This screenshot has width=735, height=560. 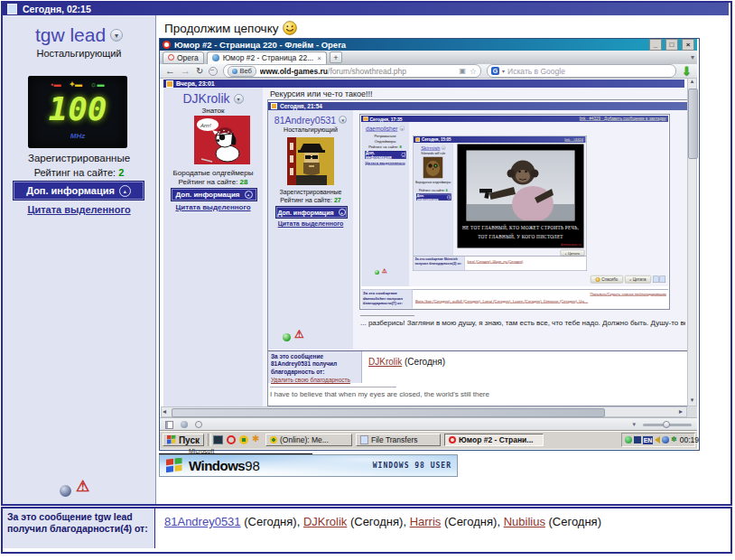 I want to click on banner-98: 98, so click(x=253, y=466).